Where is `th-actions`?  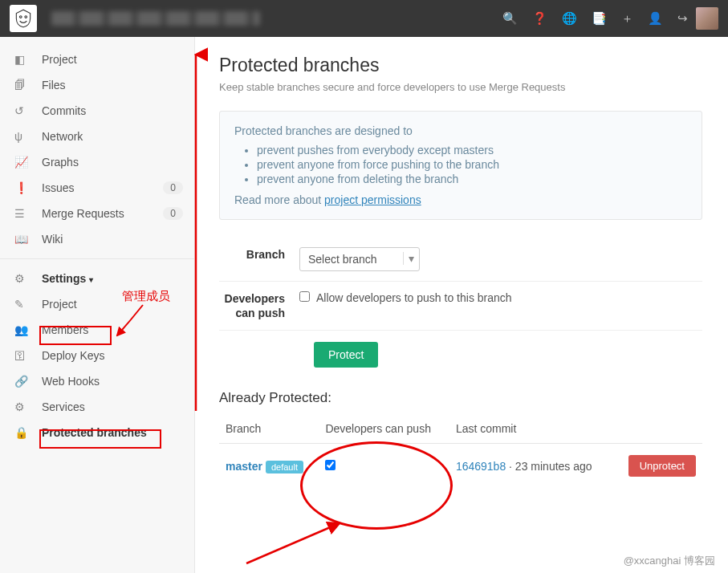 th-actions is located at coordinates (658, 429).